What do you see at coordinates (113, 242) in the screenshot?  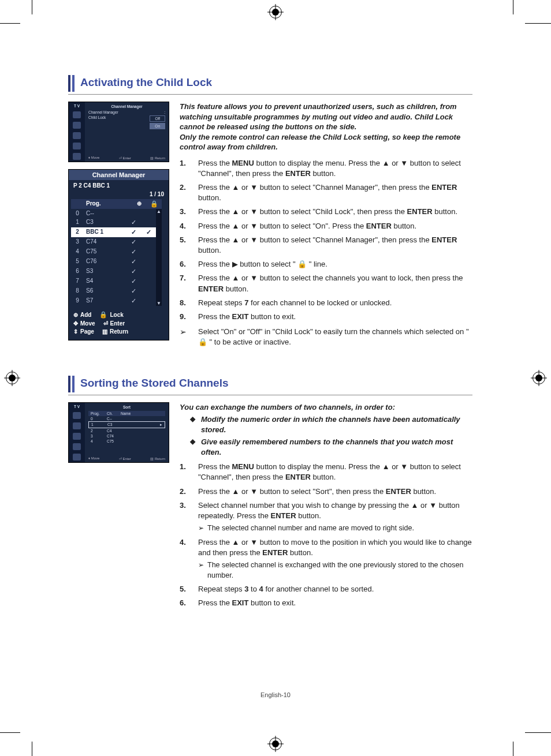 I see `channel-row: 3C74✓` at bounding box center [113, 242].